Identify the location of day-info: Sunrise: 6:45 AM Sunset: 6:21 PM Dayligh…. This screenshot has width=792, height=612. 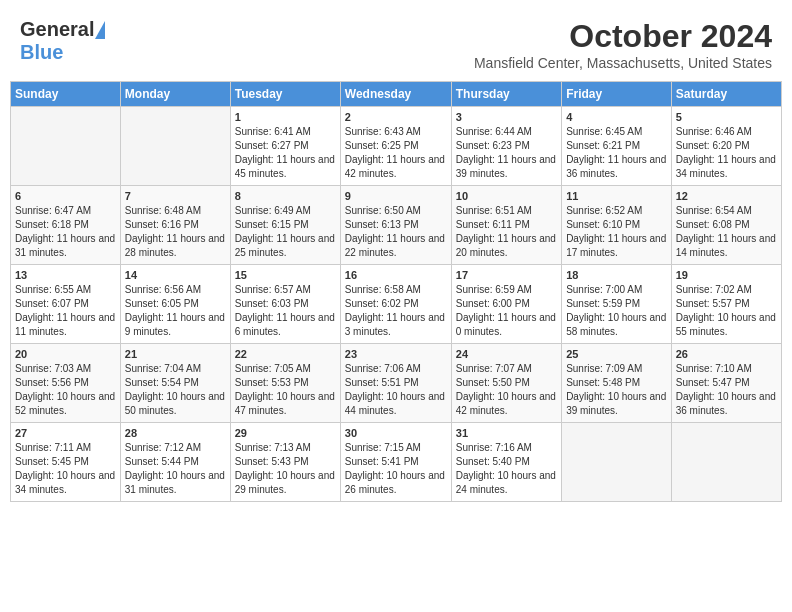
(616, 153).